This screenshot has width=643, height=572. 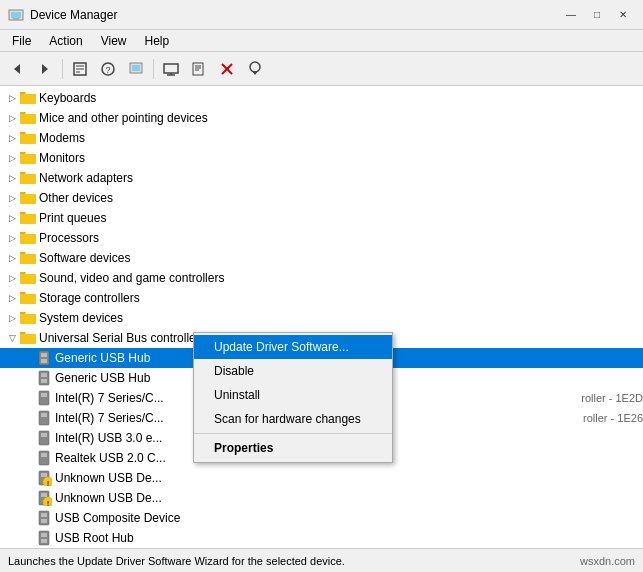 What do you see at coordinates (322, 478) in the screenshot?
I see `tree-item-unknown-1: ! Unknown USB De...` at bounding box center [322, 478].